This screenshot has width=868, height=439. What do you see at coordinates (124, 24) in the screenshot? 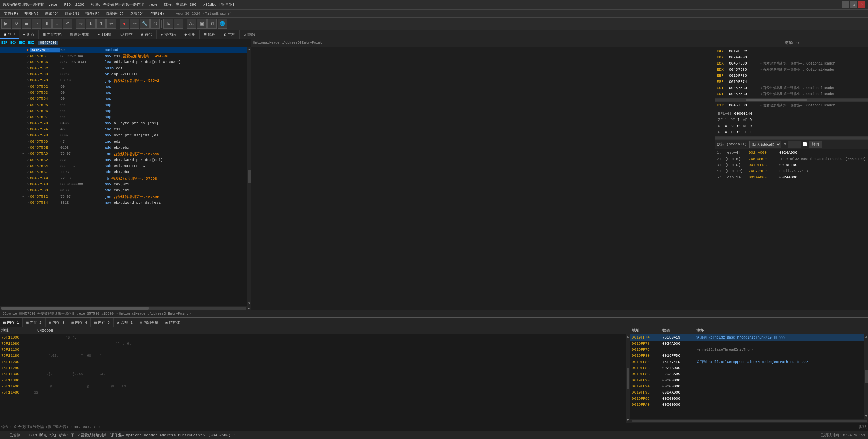
I see `tb-bp-button: ●` at bounding box center [124, 24].